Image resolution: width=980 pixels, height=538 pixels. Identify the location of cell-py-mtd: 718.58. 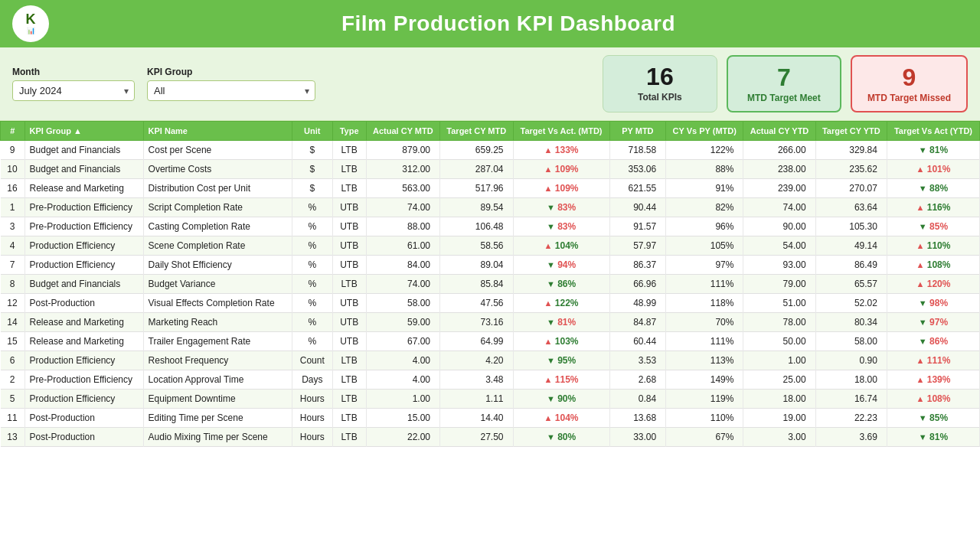
(638, 150).